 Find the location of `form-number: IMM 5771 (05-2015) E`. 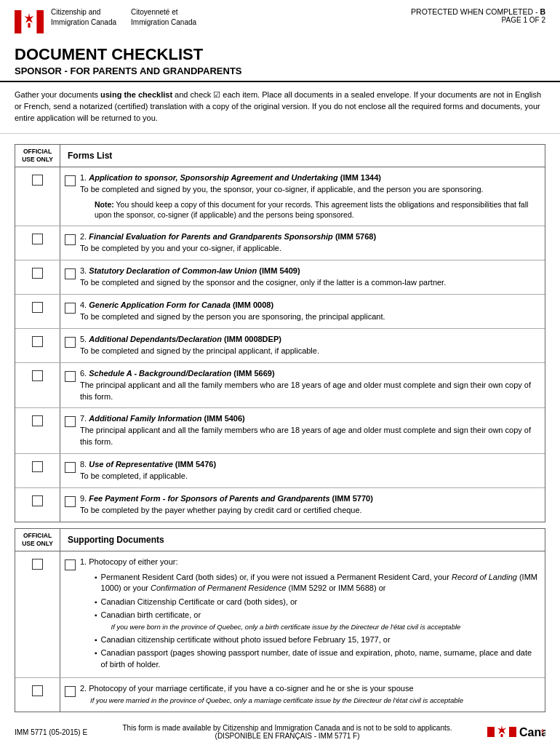

form-number: IMM 5771 (05-2015) E is located at coordinates (51, 732).